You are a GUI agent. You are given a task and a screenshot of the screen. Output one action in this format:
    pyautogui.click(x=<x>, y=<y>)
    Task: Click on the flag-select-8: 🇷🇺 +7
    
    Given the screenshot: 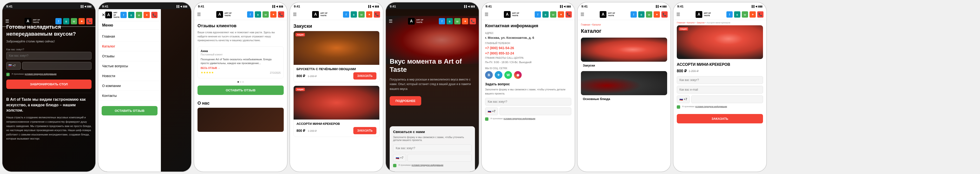 What is the action you would take?
    pyautogui.click(x=683, y=99)
    